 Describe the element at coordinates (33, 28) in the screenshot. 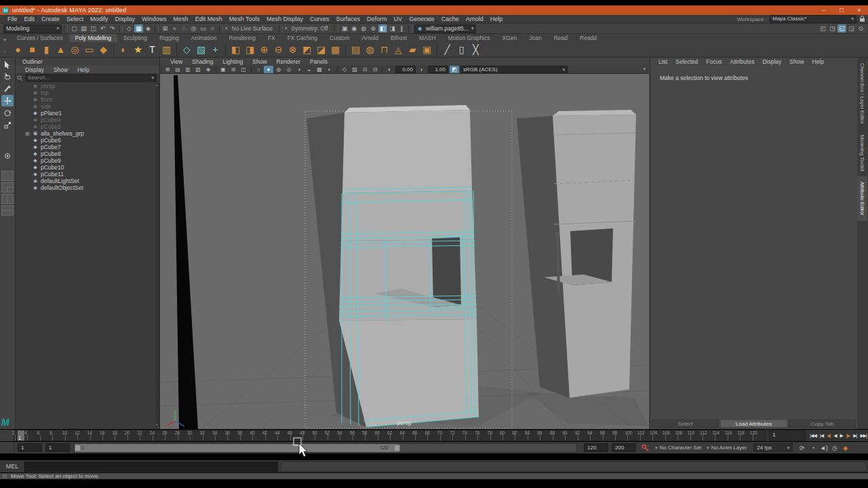

I see `menu-set-dropdown: Modeling ▾` at that location.